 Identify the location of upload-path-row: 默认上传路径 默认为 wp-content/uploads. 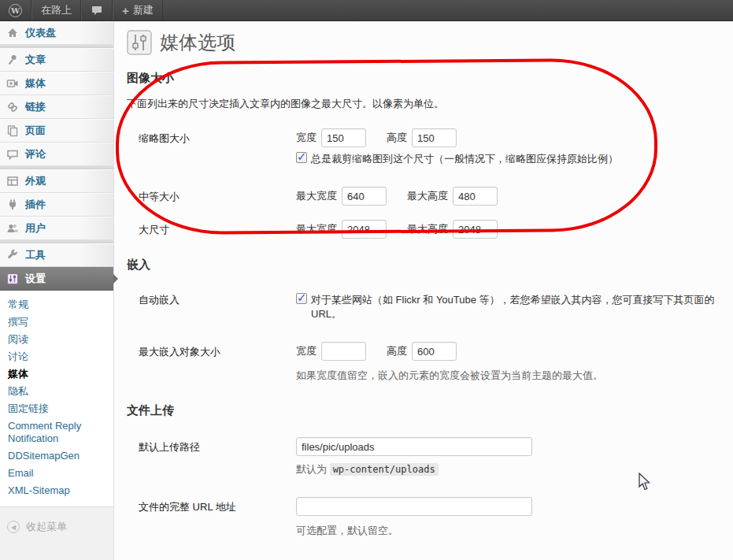
(422, 457).